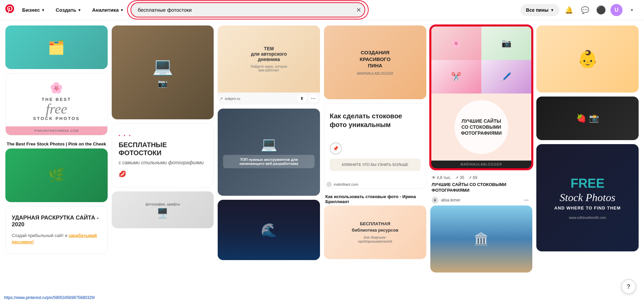 This screenshot has height=302, width=644. What do you see at coordinates (269, 230) in the screenshot?
I see `pin-card-dark-water: 🌊` at bounding box center [269, 230].